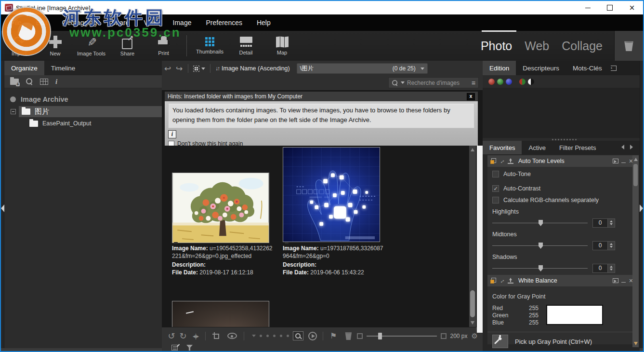 Image resolution: width=644 pixels, height=352 pixels. I want to click on highlights-spinner, so click(612, 223).